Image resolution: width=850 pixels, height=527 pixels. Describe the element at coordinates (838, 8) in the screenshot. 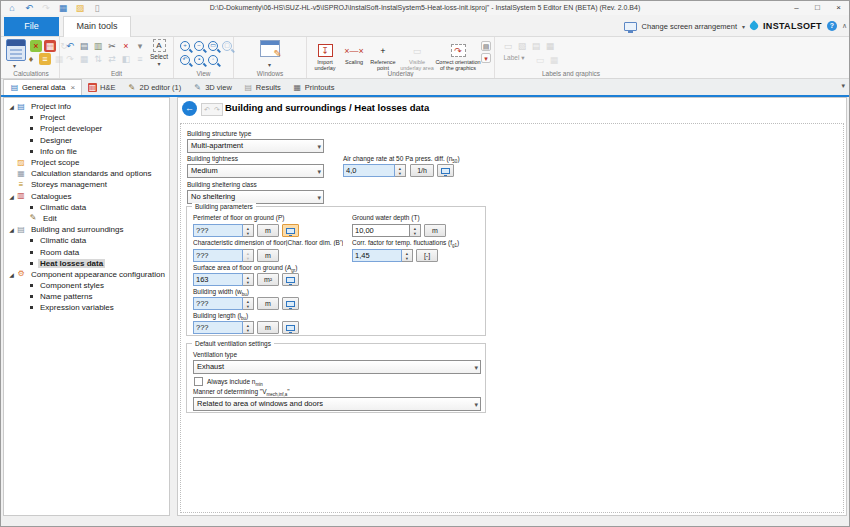

I see `close-button: ×` at that location.